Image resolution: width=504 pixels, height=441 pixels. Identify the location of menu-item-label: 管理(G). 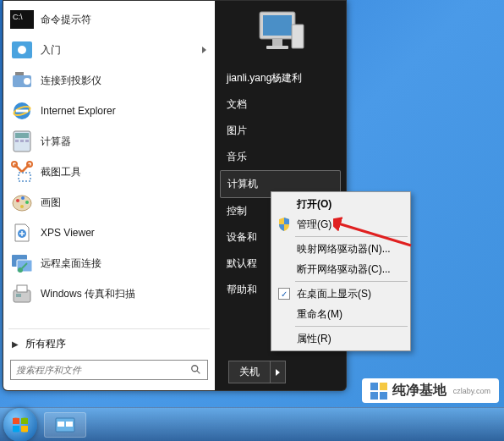
(315, 225).